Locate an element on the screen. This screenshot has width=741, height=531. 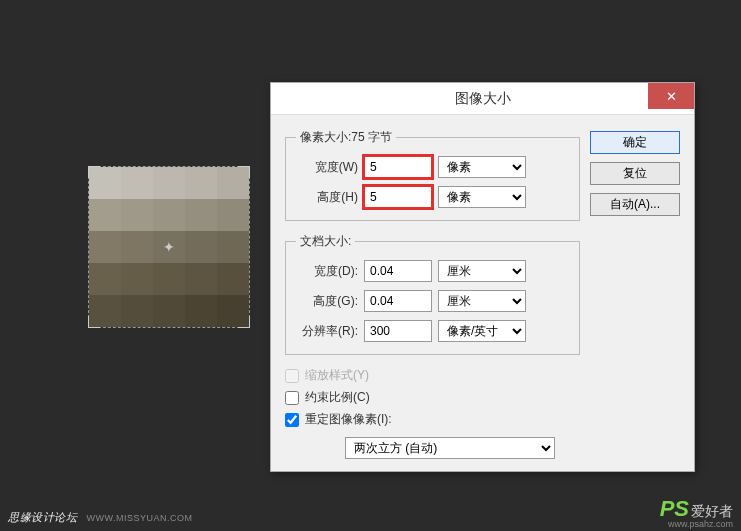
document-size-legend: 文档大小: is located at coordinates (326, 242).